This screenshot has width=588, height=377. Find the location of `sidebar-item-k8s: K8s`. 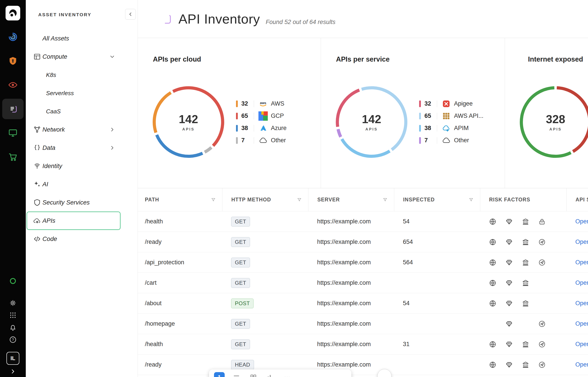

sidebar-item-k8s: K8s is located at coordinates (73, 75).